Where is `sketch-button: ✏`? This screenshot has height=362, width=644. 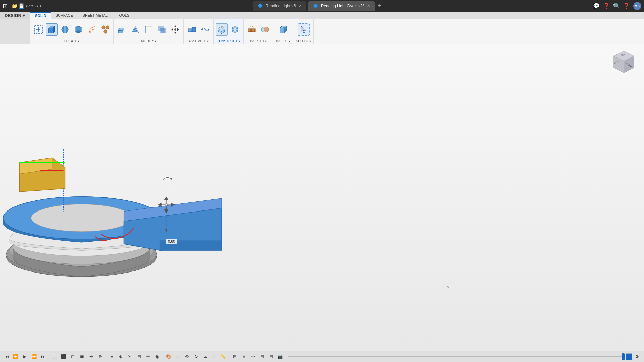 sketch-button: ✏ is located at coordinates (253, 357).